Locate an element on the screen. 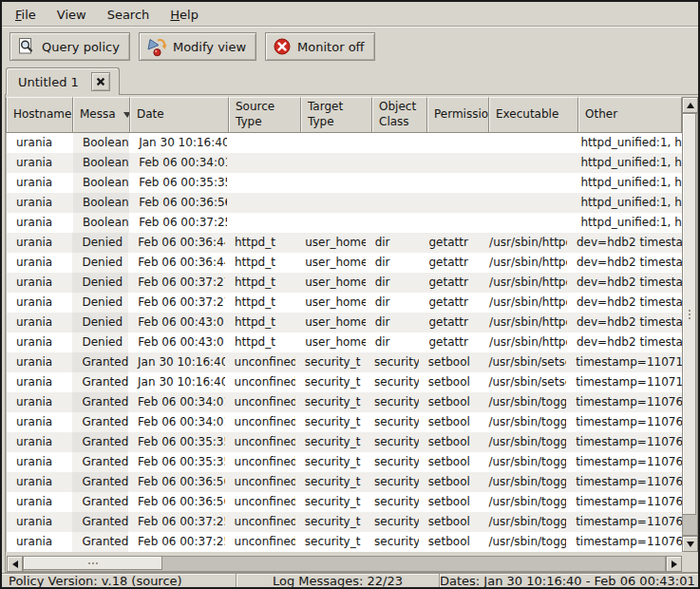 This screenshot has height=589, width=700. menu-item-search: Search is located at coordinates (129, 15).